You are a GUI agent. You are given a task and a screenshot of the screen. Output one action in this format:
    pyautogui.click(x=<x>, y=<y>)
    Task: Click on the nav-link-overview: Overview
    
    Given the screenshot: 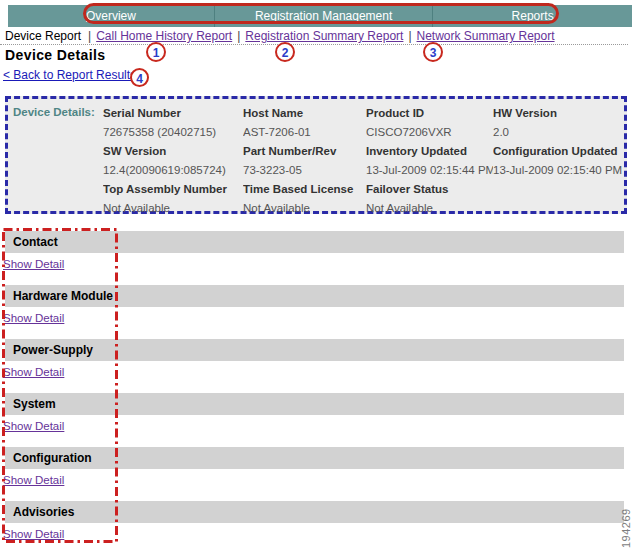 What is the action you would take?
    pyautogui.click(x=111, y=16)
    